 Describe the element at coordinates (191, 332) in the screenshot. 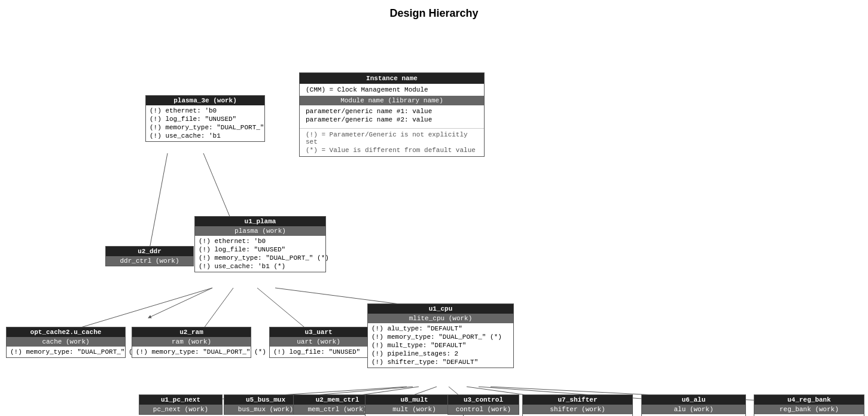

I see `u2ram-title: u2_ram` at that location.